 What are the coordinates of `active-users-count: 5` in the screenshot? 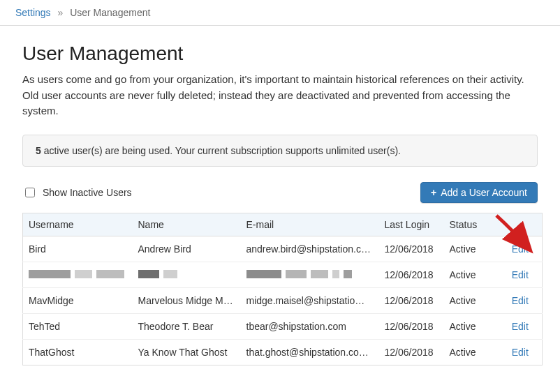 It's located at (38, 151).